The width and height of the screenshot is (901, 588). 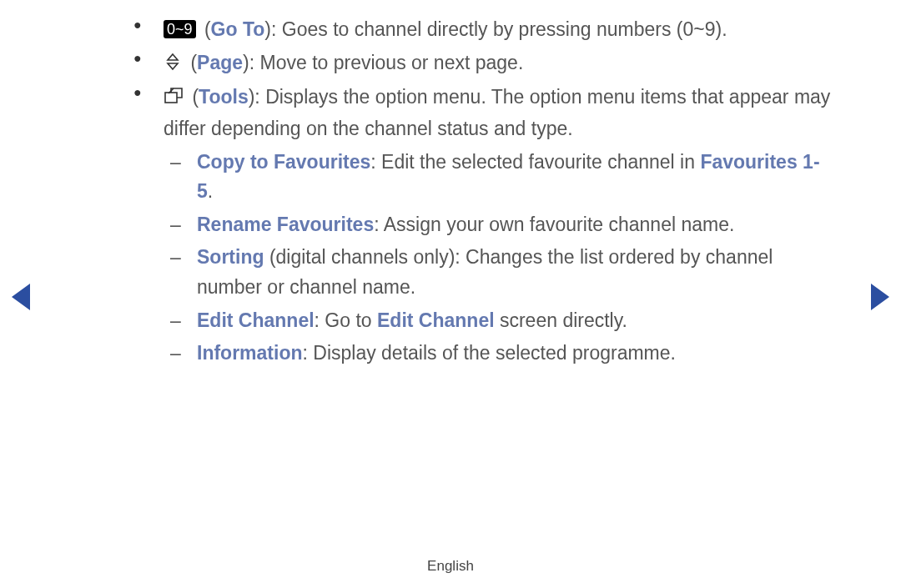 What do you see at coordinates (499, 354) in the screenshot?
I see `sub-info: Information: Display details of the sele…` at bounding box center [499, 354].